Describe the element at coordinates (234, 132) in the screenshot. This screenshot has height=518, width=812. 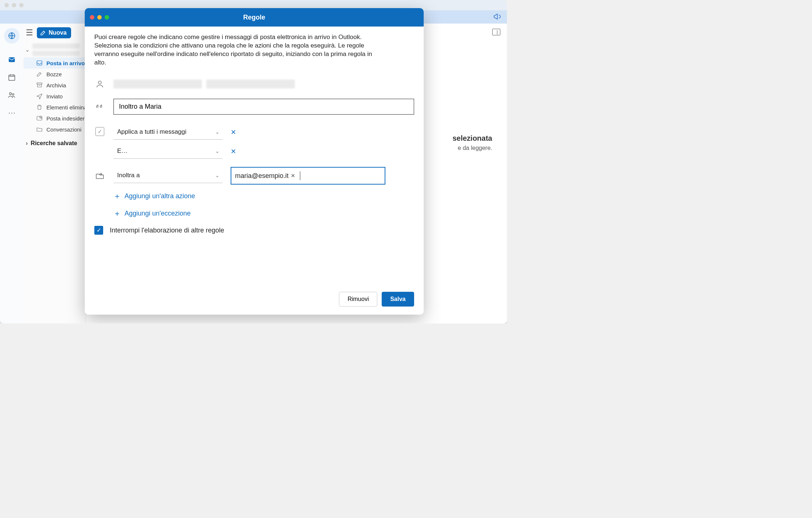
I see `remove-condition1: ✕` at that location.